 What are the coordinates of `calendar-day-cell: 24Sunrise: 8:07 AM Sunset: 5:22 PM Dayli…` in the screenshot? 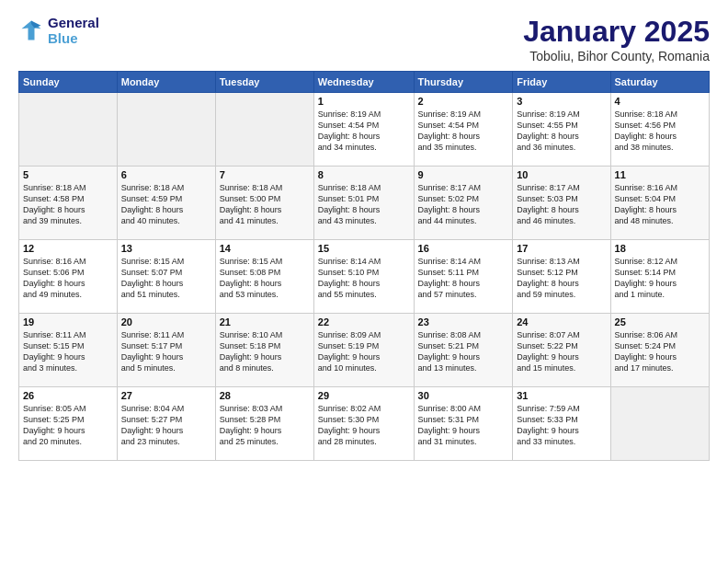 It's located at (562, 350).